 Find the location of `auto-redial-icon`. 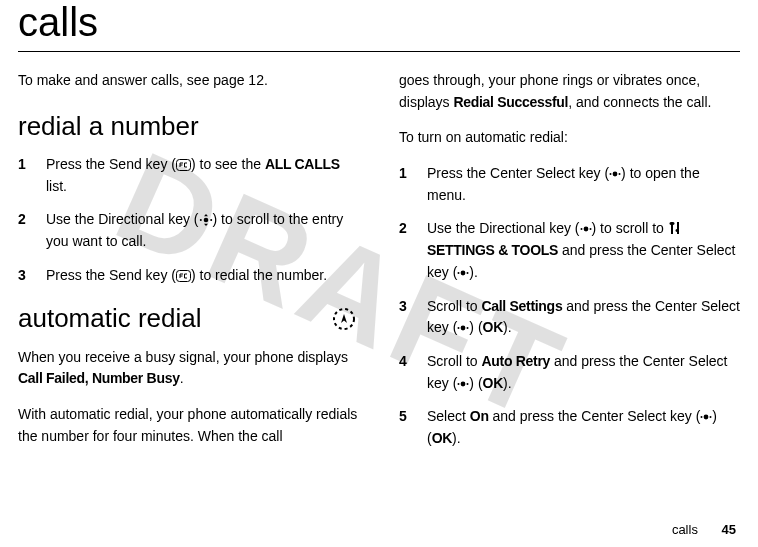

auto-redial-icon is located at coordinates (344, 319).